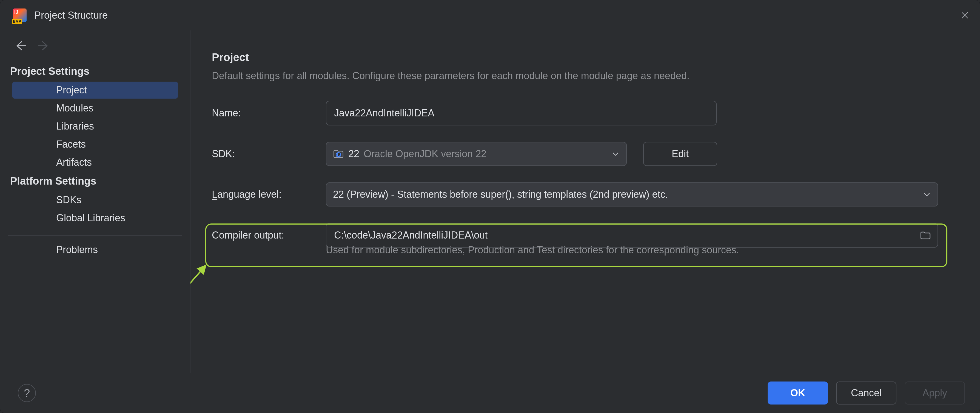 The width and height of the screenshot is (980, 413). What do you see at coordinates (95, 71) in the screenshot?
I see `sidebar-section-project-settings: Project Settings` at bounding box center [95, 71].